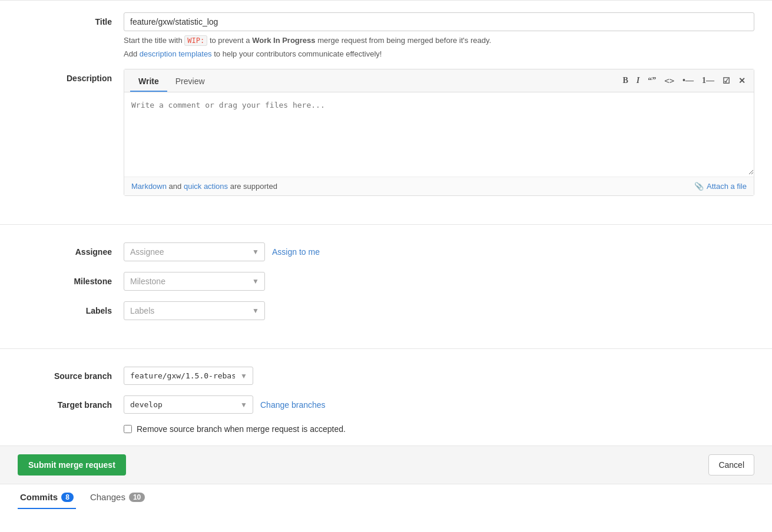  Describe the element at coordinates (298, 54) in the screenshot. I see `template-suffix: to help your contributors communicate ef…` at that location.